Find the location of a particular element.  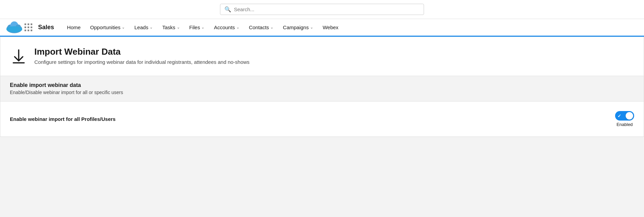

nav-item-leads: Leads ⌄ is located at coordinates (143, 28).